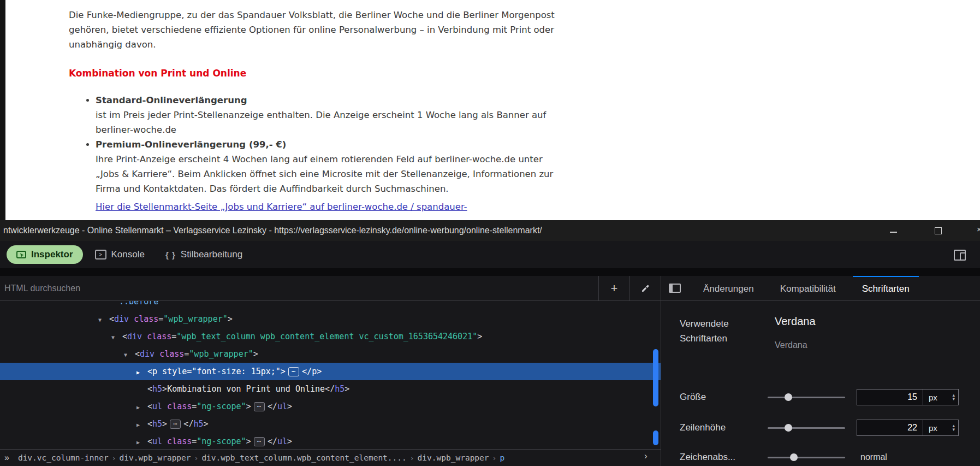 This screenshot has height=466, width=980. Describe the element at coordinates (169, 354) in the screenshot. I see `code-attr: class` at that location.